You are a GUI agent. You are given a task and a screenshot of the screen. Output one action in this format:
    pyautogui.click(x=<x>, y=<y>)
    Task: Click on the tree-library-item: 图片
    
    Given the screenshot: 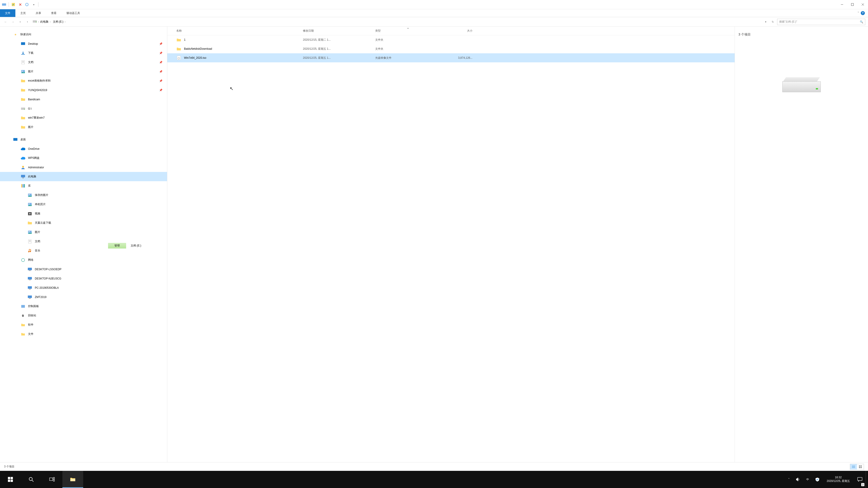 What is the action you would take?
    pyautogui.click(x=84, y=232)
    